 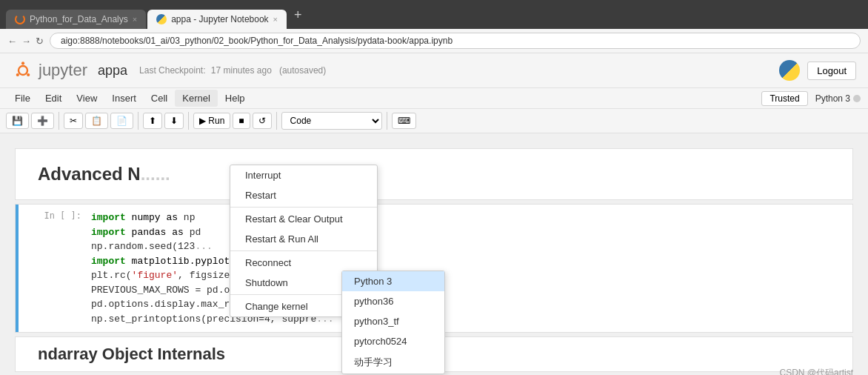 I want to click on menu-reconnect: Reconnect, so click(x=304, y=262).